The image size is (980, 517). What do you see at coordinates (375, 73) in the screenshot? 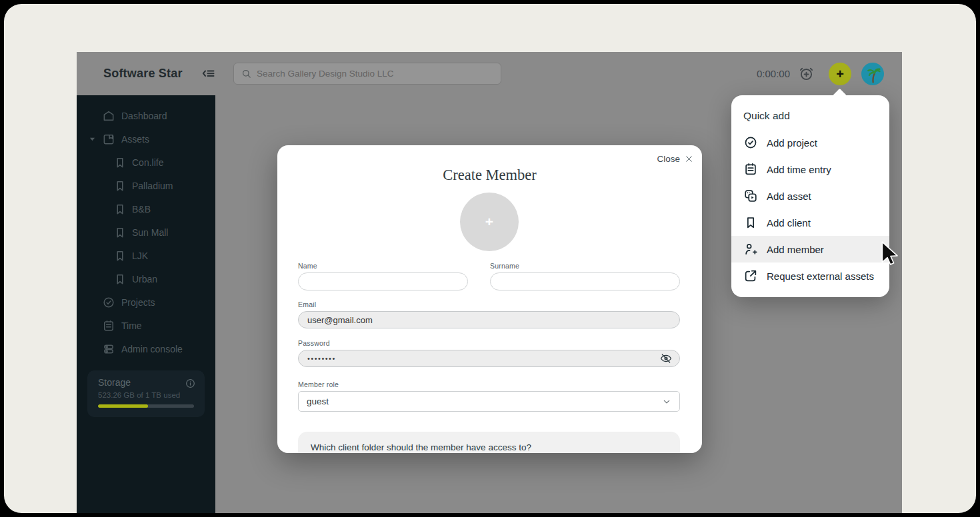
I see `search-input` at bounding box center [375, 73].